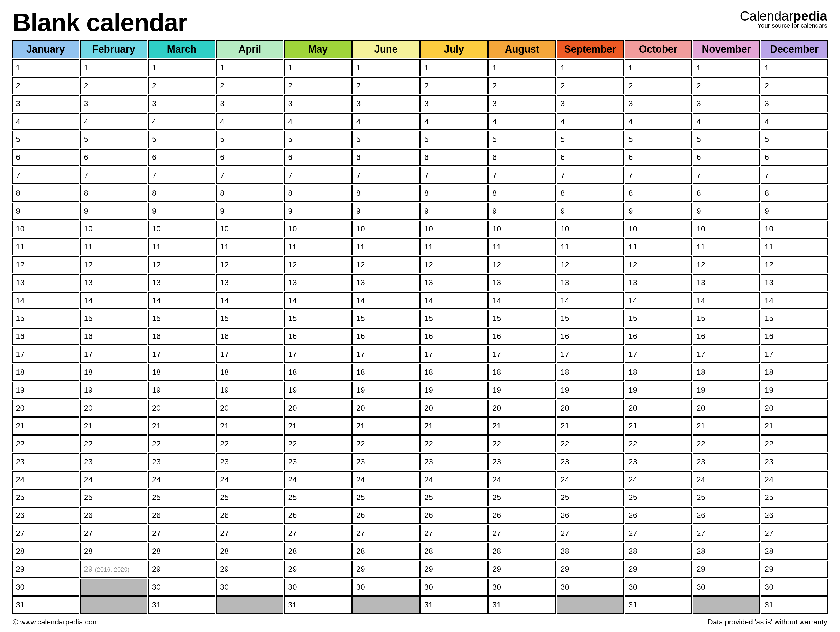  Describe the element at coordinates (420, 551) in the screenshot. I see `day-row: 282828282828282828282828` at that location.